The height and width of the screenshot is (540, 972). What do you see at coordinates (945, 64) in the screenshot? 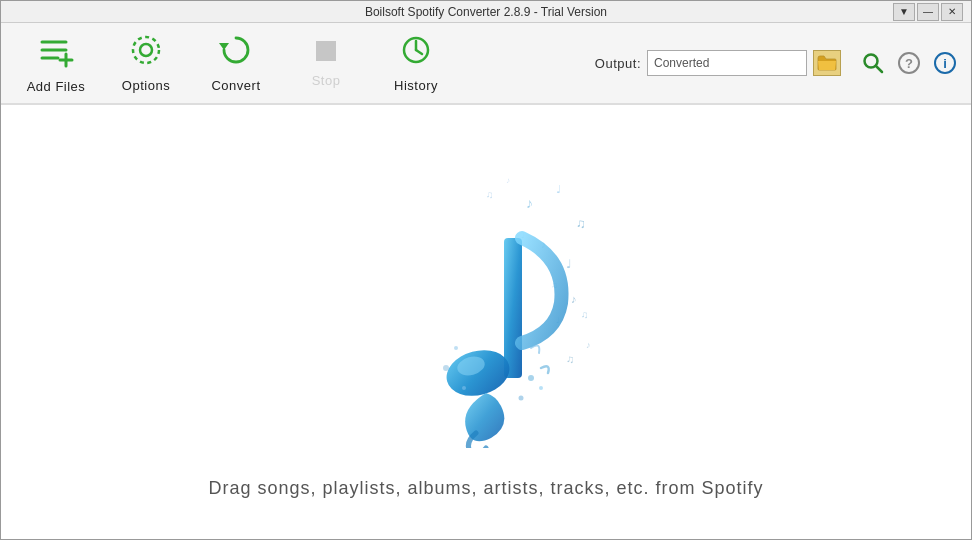
I see `svg-text: i` at bounding box center [945, 64].